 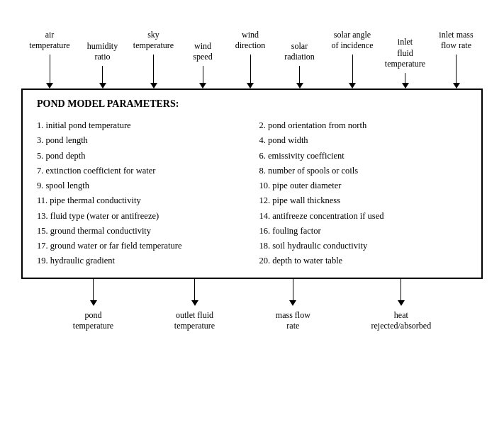 What do you see at coordinates (141, 156) in the screenshot?
I see `param-5: 5. pond depth` at bounding box center [141, 156].